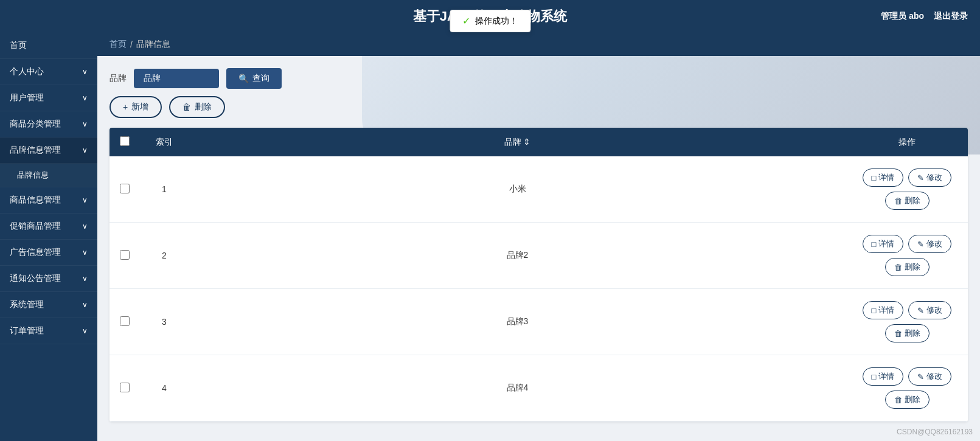 The height and width of the screenshot is (441, 980). I want to click on row-brand-cell: 品牌2, so click(517, 255).